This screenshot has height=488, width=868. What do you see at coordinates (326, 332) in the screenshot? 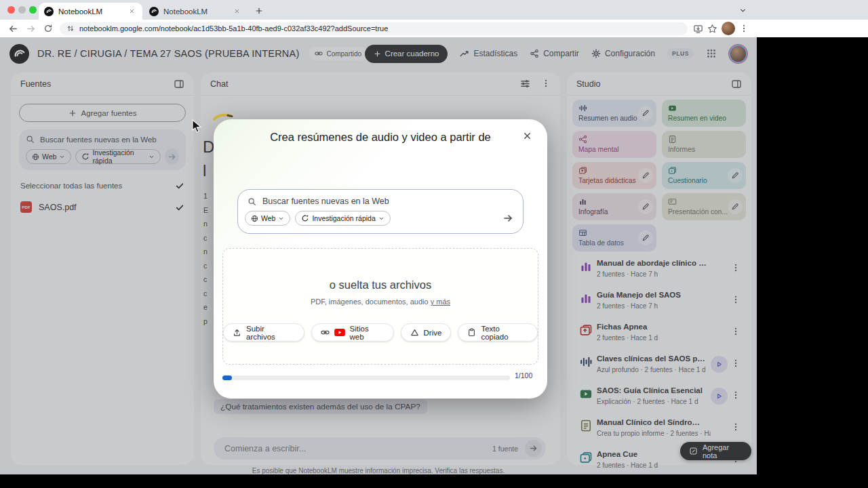
I see `link-icon` at bounding box center [326, 332].